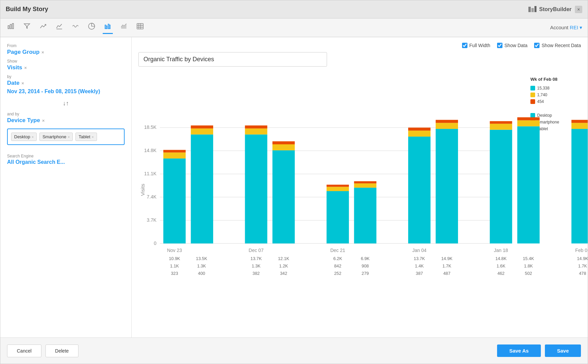 The height and width of the screenshot is (364, 588). Describe the element at coordinates (66, 156) in the screenshot. I see `search-engine-label: Search Engine` at that location.